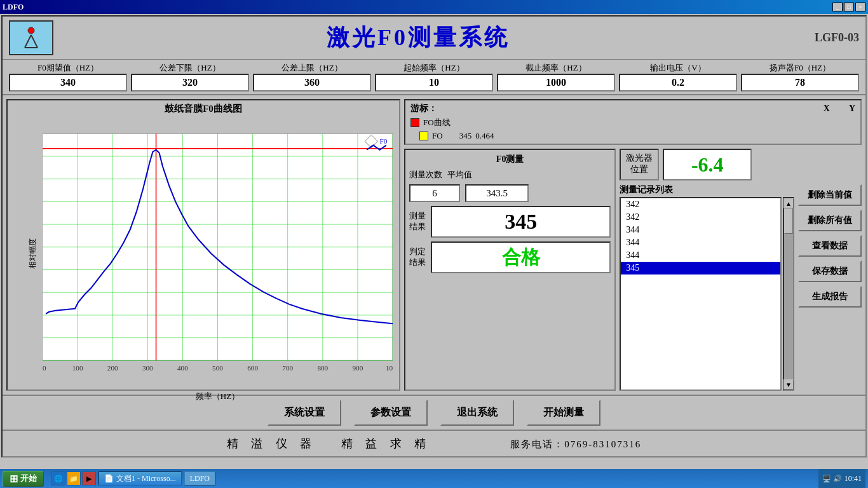 This screenshot has width=868, height=488. I want to click on view-data-btn: 查看数据, so click(830, 246).